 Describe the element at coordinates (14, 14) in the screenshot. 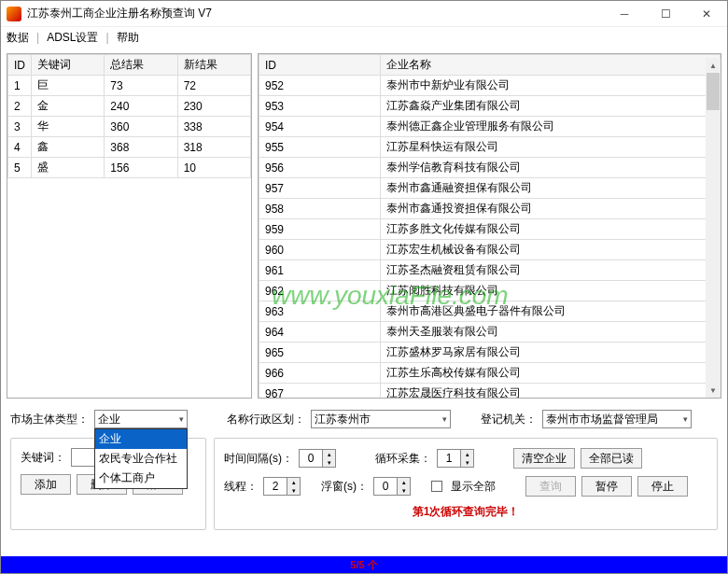

I see `app-icon` at that location.